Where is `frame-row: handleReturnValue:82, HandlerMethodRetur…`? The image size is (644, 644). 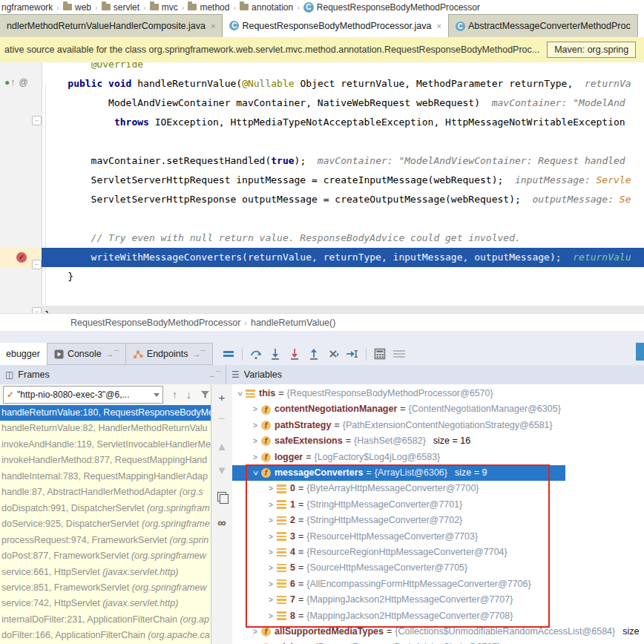 frame-row: handleReturnValue:82, HandlerMethodRetur… is located at coordinates (105, 429).